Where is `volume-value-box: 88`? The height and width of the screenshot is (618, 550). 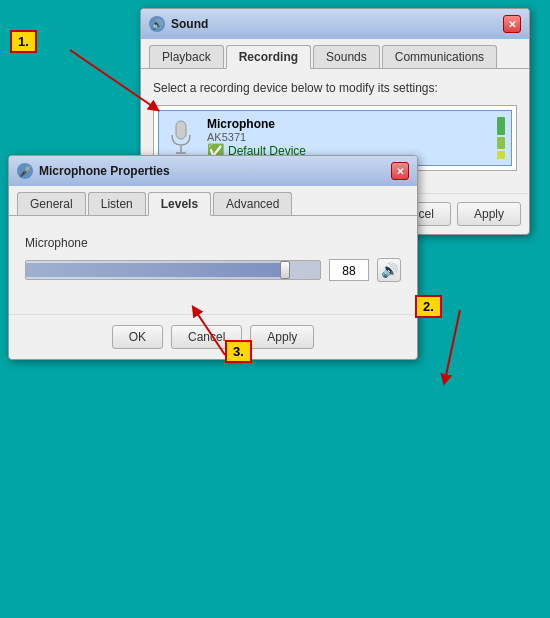
volume-value-box: 88 is located at coordinates (349, 270).